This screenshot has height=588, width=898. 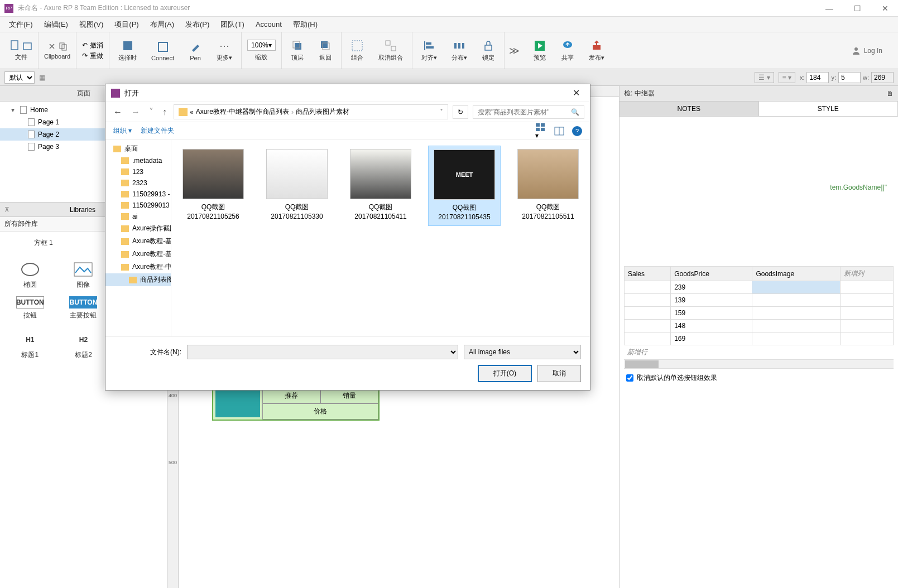 I want to click on lib-button-primary: BUTTON主要按钮, so click(x=84, y=310).